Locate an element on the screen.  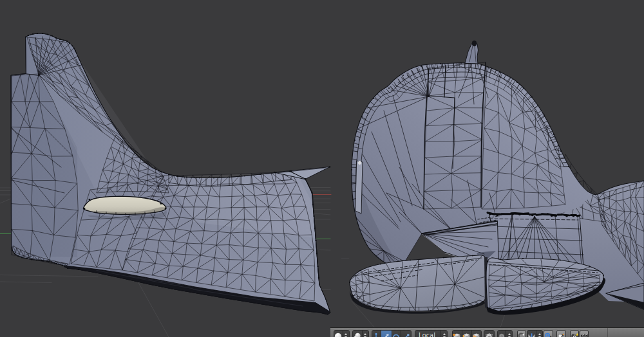
viewport-shading-selector is located at coordinates (341, 333).